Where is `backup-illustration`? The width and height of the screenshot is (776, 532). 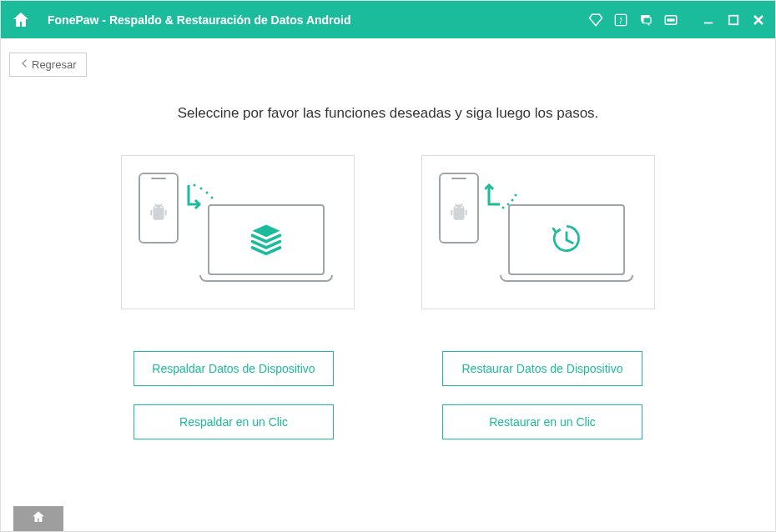 backup-illustration is located at coordinates (238, 232).